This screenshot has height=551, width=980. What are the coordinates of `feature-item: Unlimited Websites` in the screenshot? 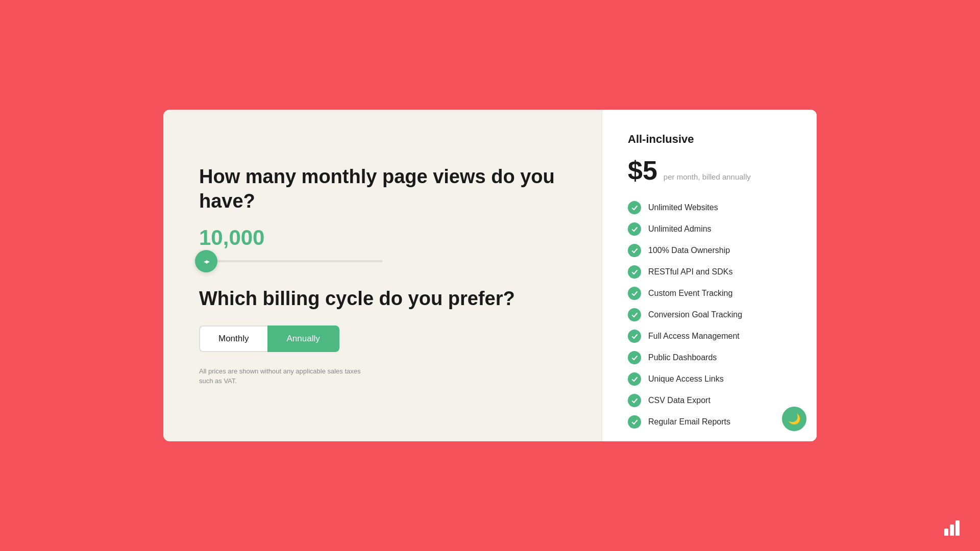 It's located at (709, 208).